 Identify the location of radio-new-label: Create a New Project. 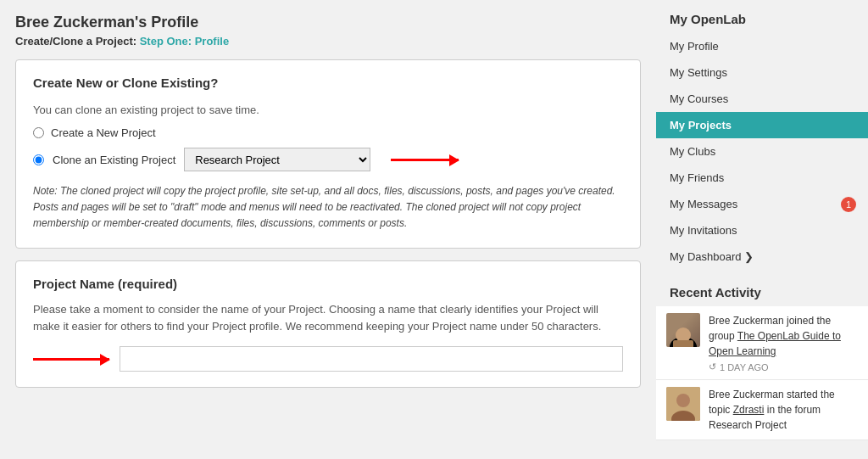
(103, 132).